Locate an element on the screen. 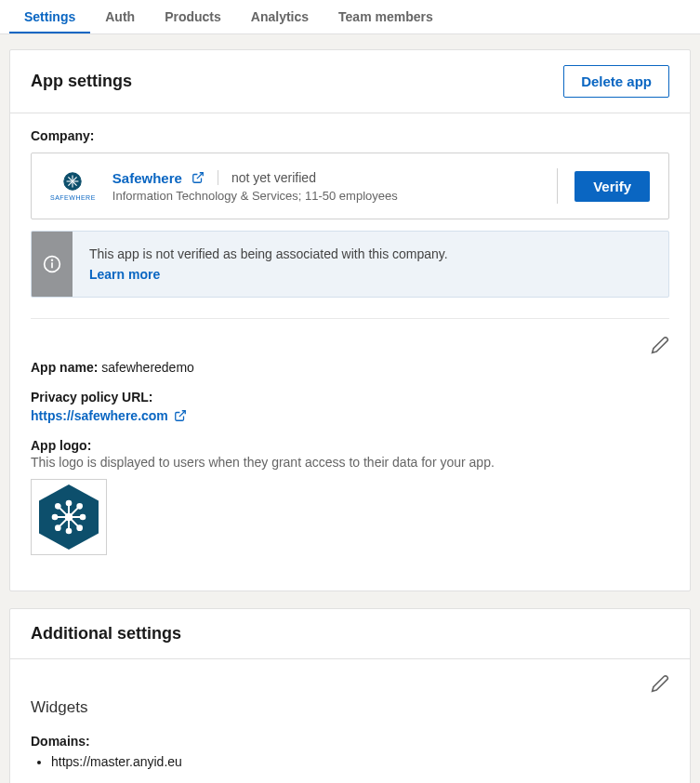 The height and width of the screenshot is (783, 700). company-box: SAFEWHERE Safewhere not yet verified Inf… is located at coordinates (350, 186).